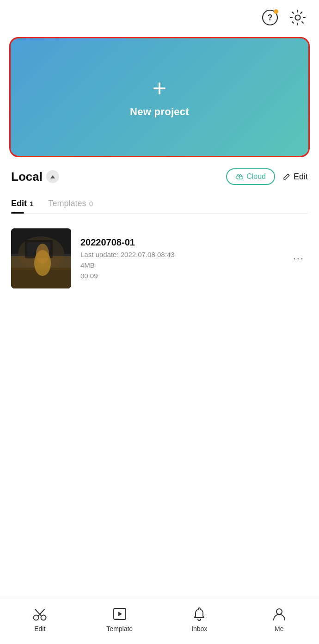 The image size is (319, 644). I want to click on cloud-button-label: Cloud, so click(256, 177).